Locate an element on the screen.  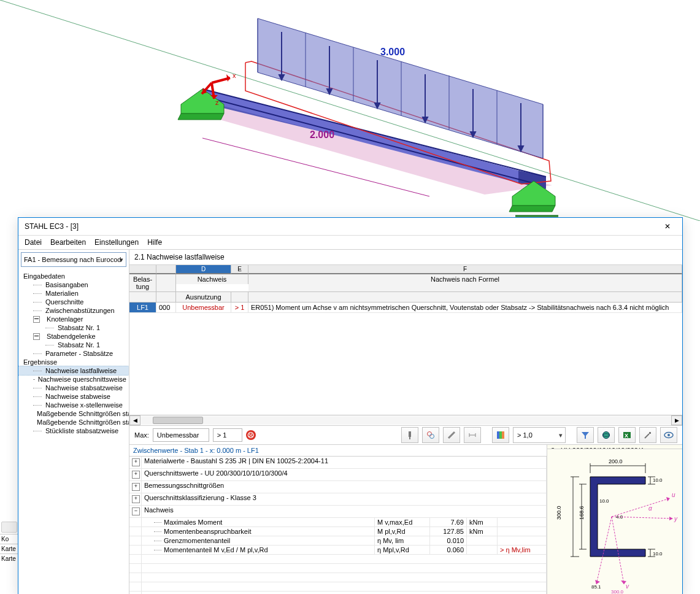
collapse-icon: − is located at coordinates (136, 512).